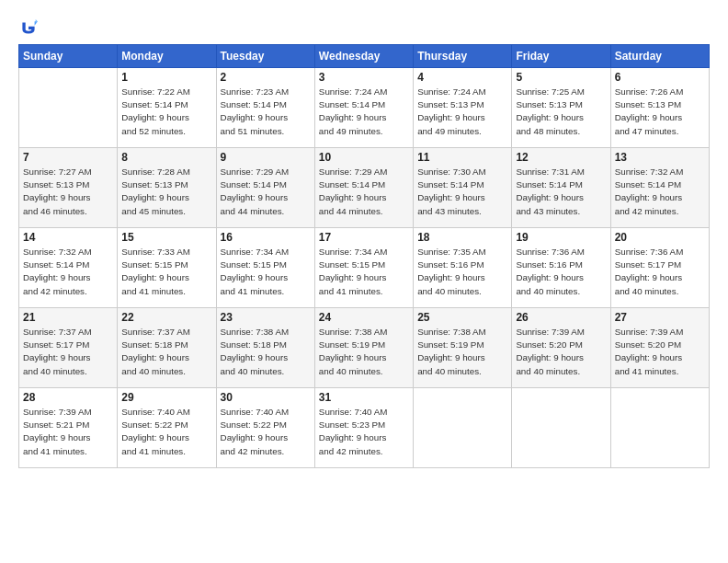 This screenshot has width=728, height=563. What do you see at coordinates (364, 157) in the screenshot?
I see `day-number: 10` at bounding box center [364, 157].